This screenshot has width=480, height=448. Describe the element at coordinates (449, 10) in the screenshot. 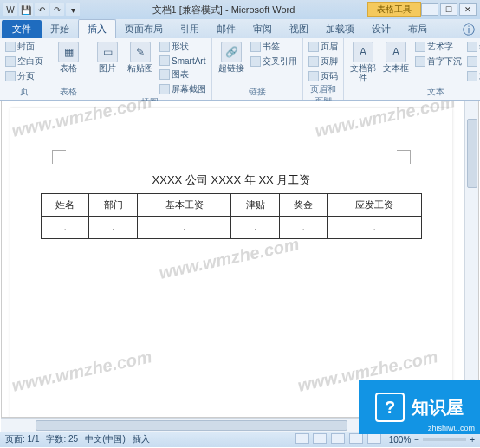

I see `window-controls: ─ ☐ ✕` at that location.